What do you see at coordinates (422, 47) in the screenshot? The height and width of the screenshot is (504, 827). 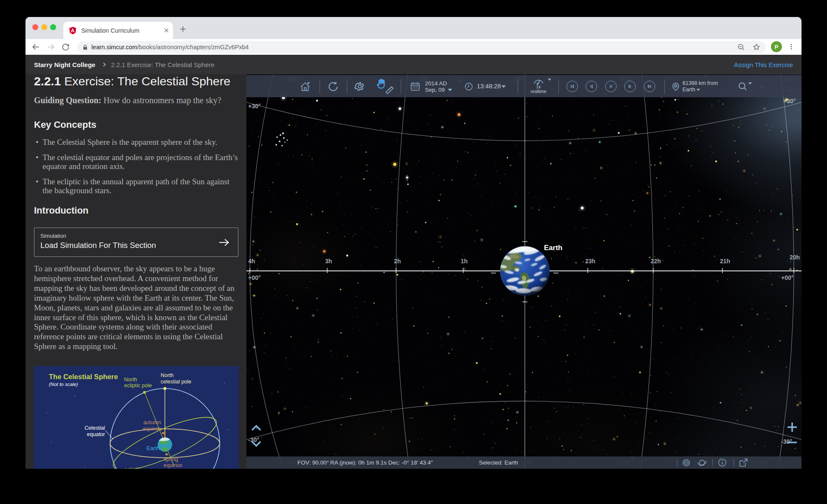 I see `url-bar: learn.simcur.com/books/astronomy/chapter…` at bounding box center [422, 47].